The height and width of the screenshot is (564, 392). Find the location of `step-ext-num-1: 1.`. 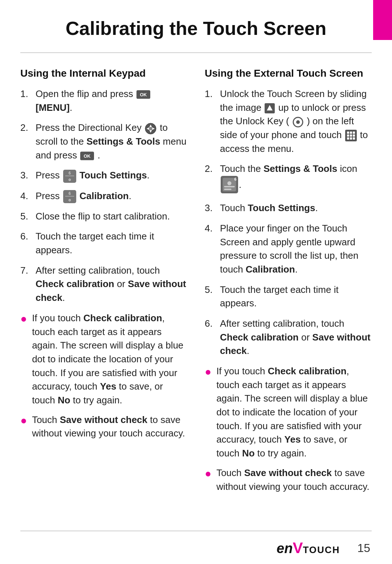

step-ext-num-1: 1. is located at coordinates (212, 94).